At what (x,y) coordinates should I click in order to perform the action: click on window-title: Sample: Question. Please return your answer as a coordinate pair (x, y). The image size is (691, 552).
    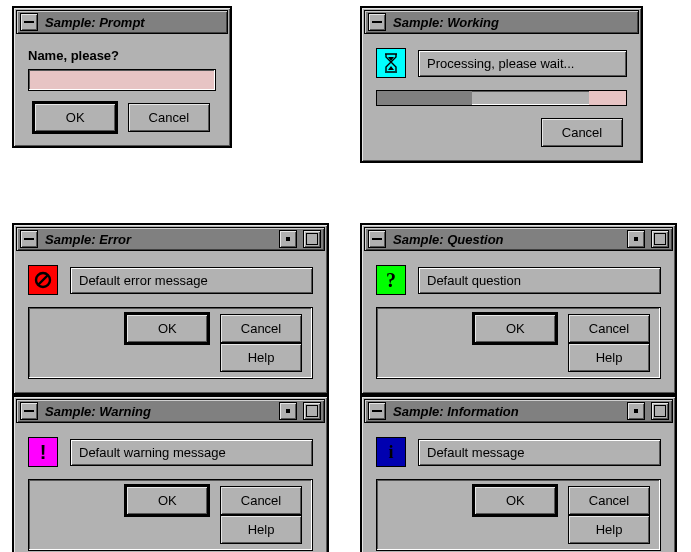
    Looking at the image, I should click on (448, 240).